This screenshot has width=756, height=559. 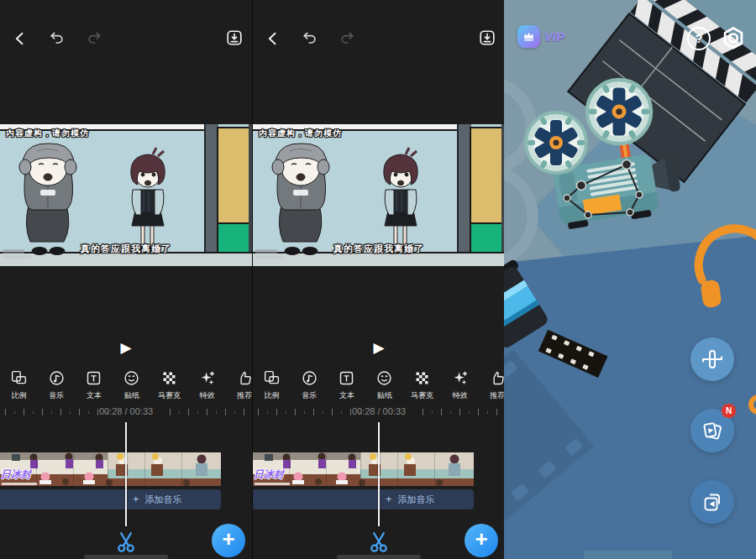 What do you see at coordinates (529, 37) in the screenshot?
I see `crown-icon` at bounding box center [529, 37].